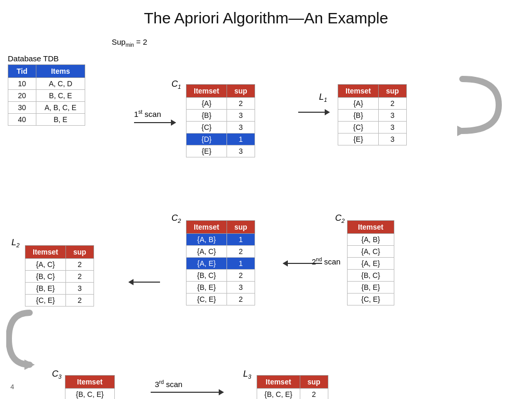  Describe the element at coordinates (241, 139) in the screenshot. I see `c1-cell: 1` at that location.